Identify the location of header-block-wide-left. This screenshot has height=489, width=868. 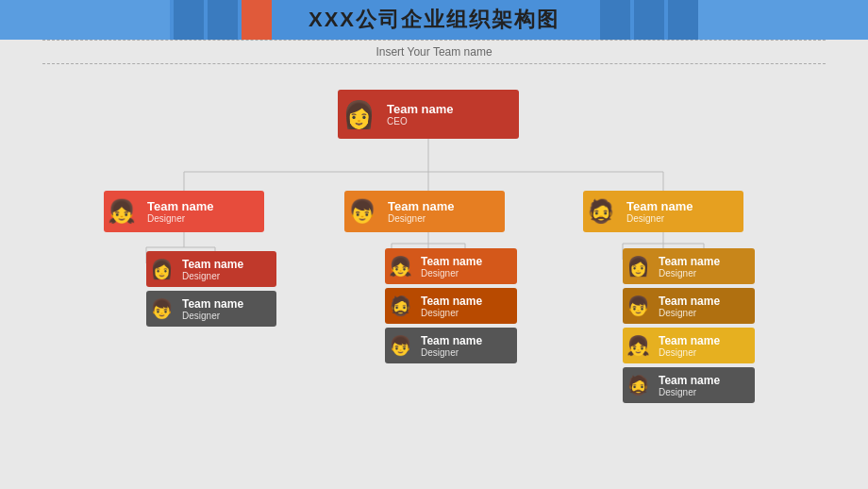
(85, 20).